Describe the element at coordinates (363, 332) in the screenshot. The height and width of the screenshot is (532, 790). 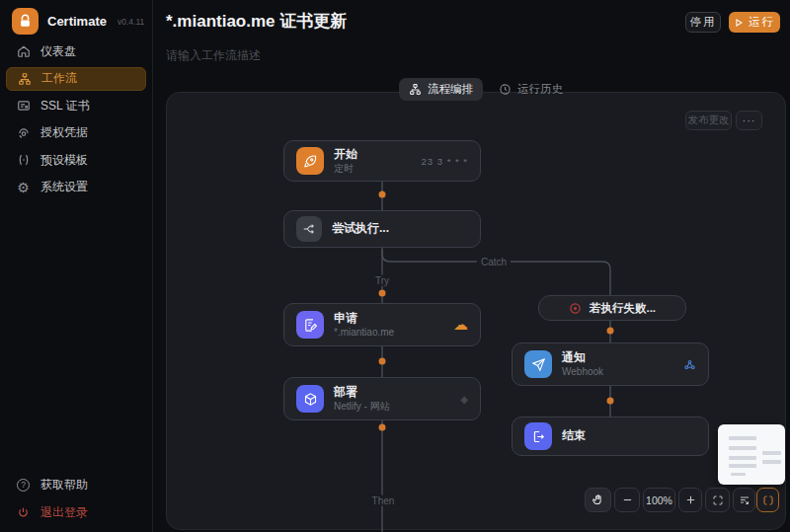
I see `node-subtitle: *.miantiao.me` at that location.